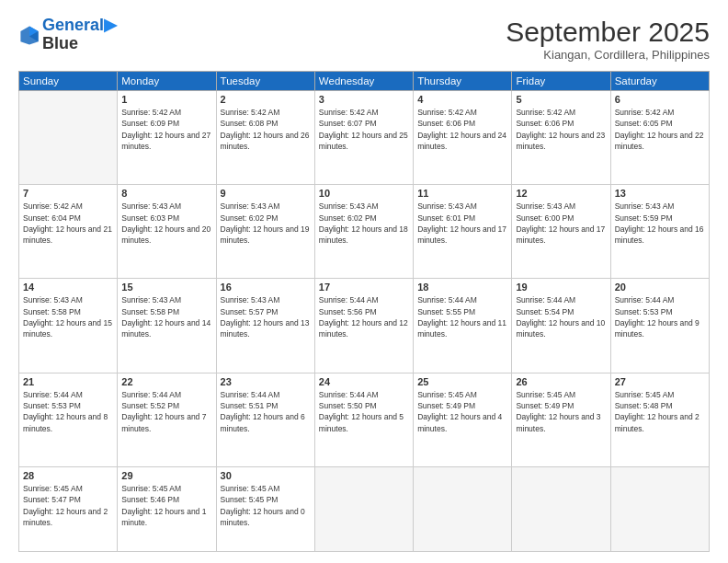  Describe the element at coordinates (364, 81) in the screenshot. I see `calendar-header-row: SundayMondayTuesdayWednesdayThursdayFrid…` at that location.